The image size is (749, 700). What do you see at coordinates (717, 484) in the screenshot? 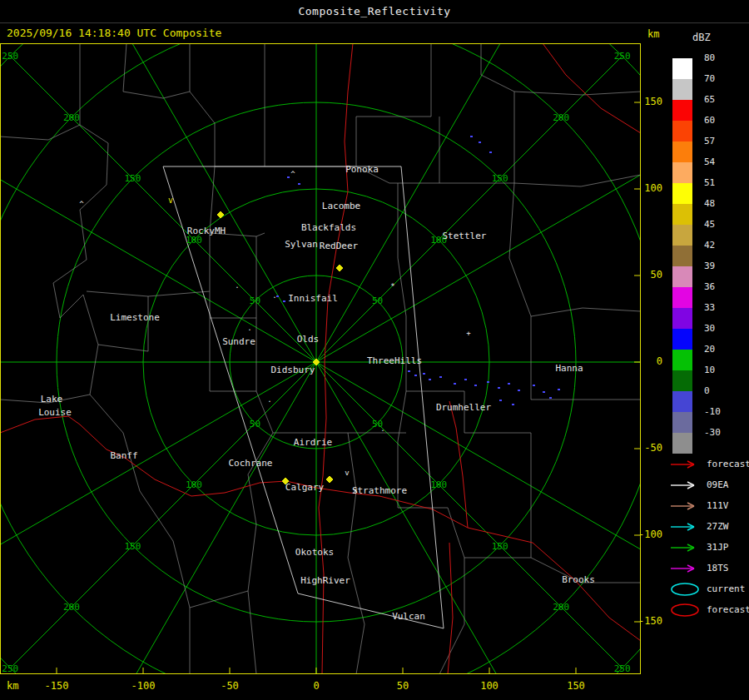
I see `legend-label: 09EA` at bounding box center [717, 484].